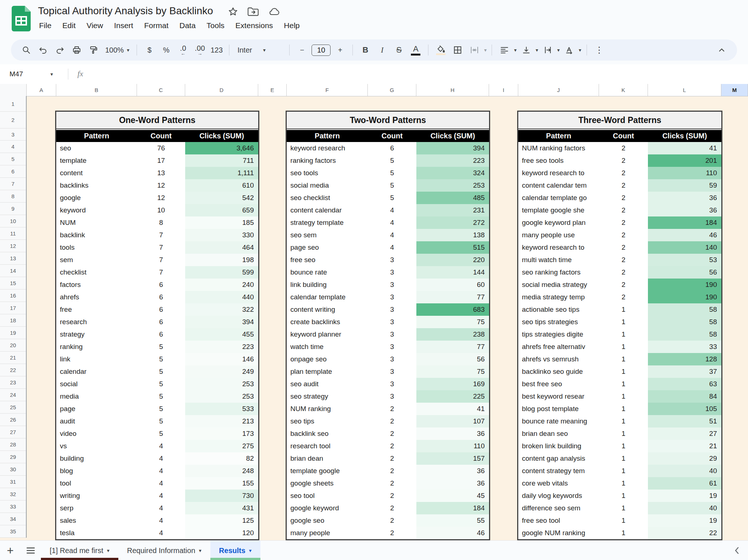 The image size is (748, 560). I want to click on increase-decimal-button: .00→, so click(200, 50).